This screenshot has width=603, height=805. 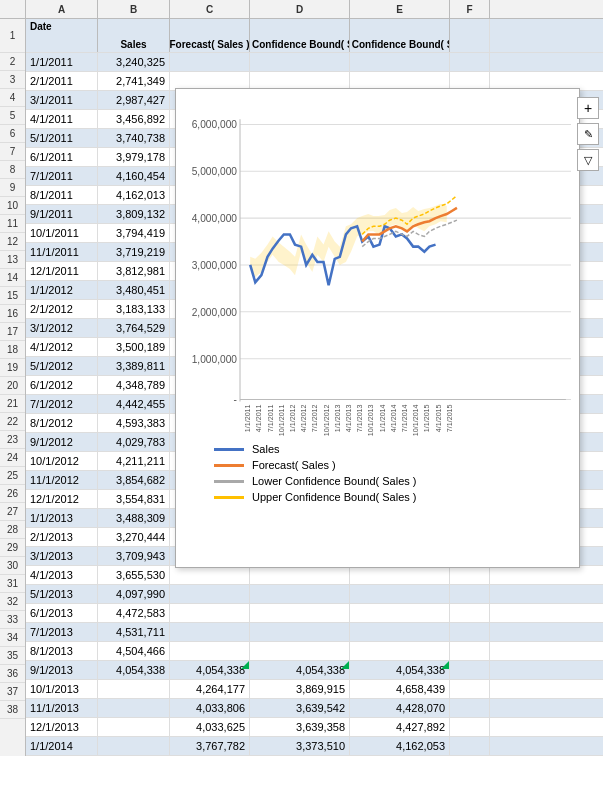 I want to click on cell-date-21: 8/1/2012, so click(x=62, y=423).